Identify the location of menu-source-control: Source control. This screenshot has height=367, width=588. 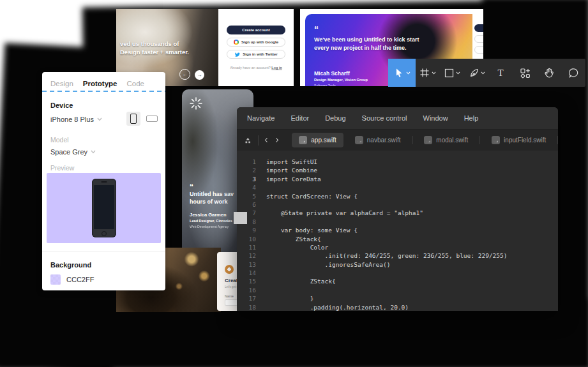
(384, 118).